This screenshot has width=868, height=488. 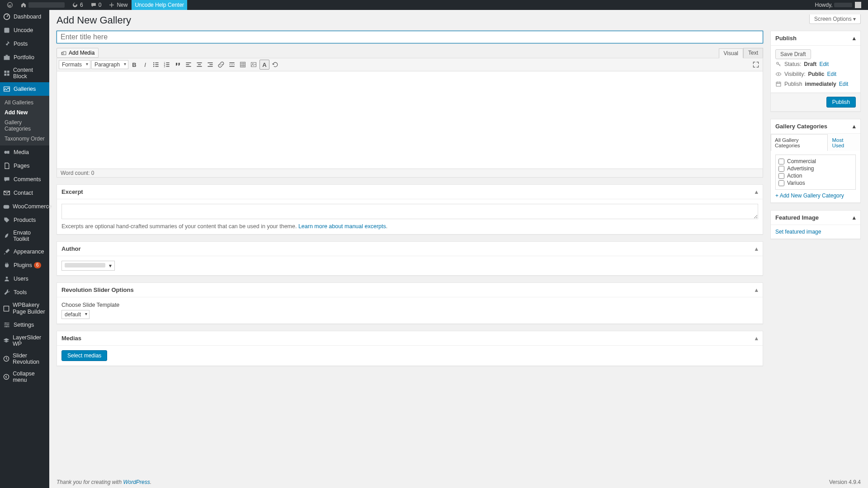 What do you see at coordinates (118, 5) in the screenshot?
I see `new-content: New` at bounding box center [118, 5].